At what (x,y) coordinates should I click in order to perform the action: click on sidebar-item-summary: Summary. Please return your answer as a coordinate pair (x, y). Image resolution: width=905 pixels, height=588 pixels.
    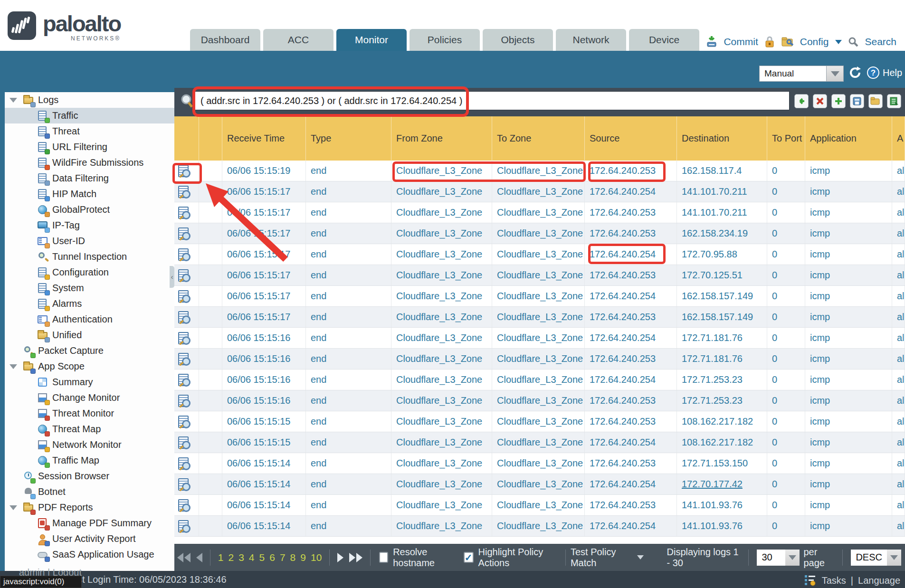
    Looking at the image, I should click on (89, 382).